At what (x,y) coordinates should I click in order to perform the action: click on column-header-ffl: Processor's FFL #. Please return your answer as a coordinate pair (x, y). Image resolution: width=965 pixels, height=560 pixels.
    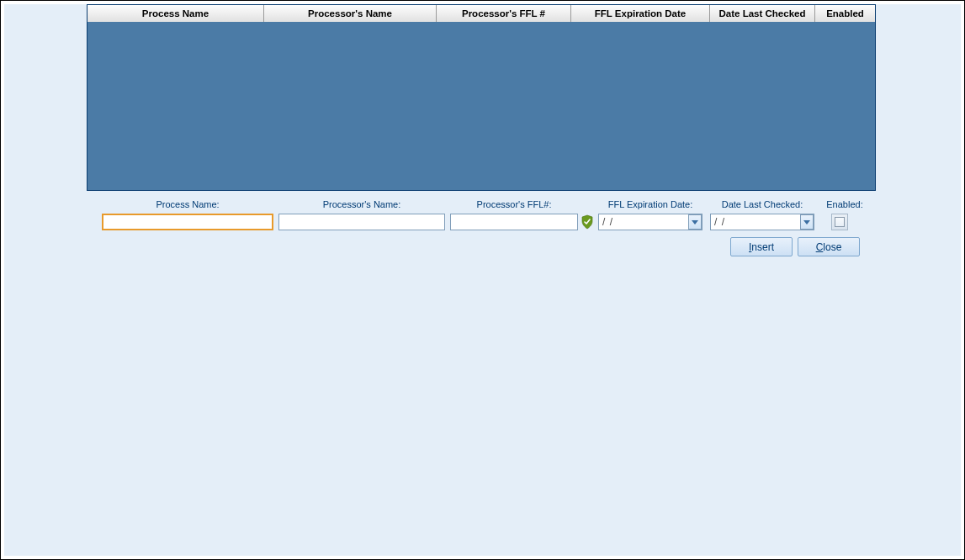
    Looking at the image, I should click on (504, 13).